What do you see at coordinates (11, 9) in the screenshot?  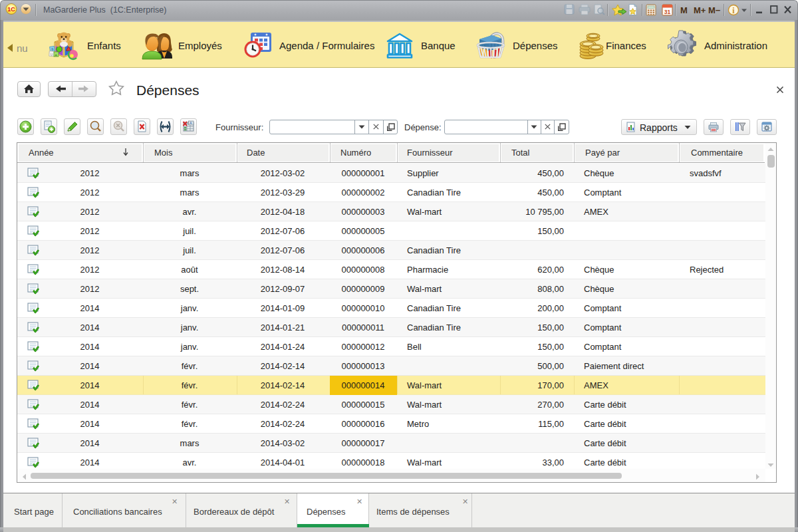 I see `svg-text: 1C` at bounding box center [11, 9].